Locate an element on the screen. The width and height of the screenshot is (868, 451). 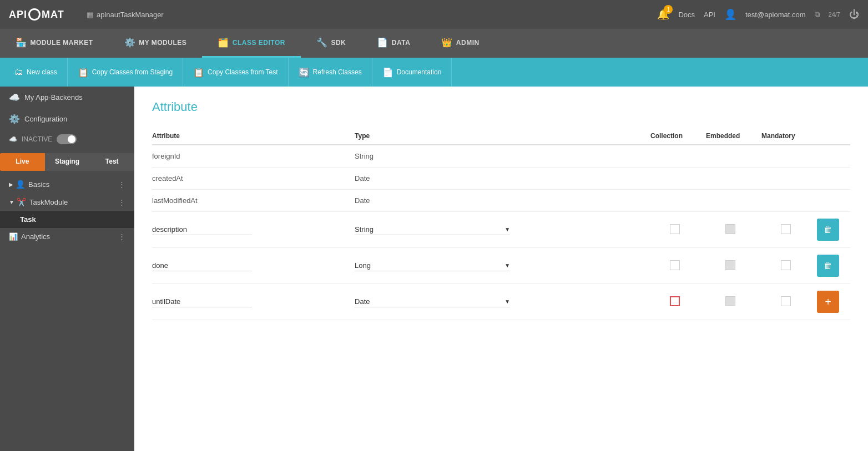
tab-data: 📄 DATA is located at coordinates (393, 43).